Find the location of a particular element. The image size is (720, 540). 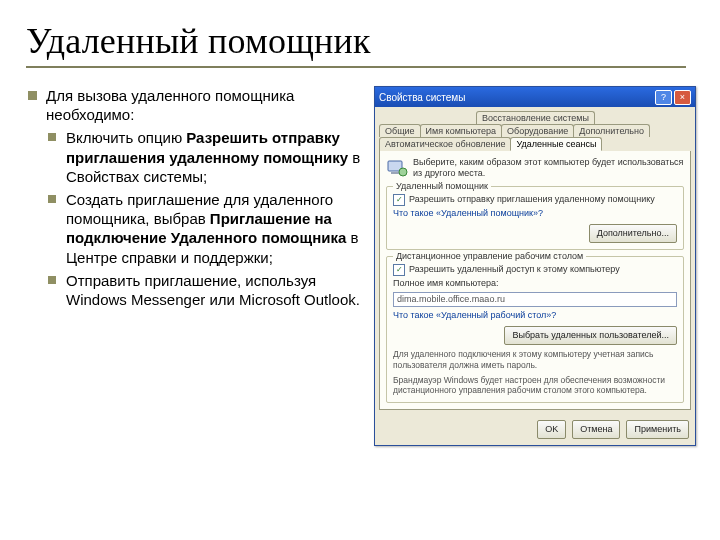

what-is-assistant-link: Что такое «Удаленный помощник»? is located at coordinates (468, 213).